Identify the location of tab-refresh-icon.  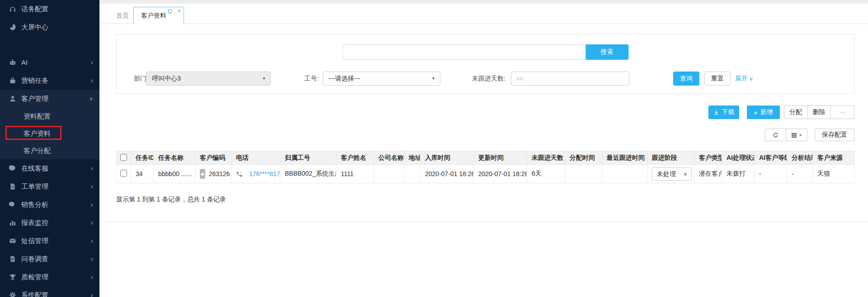
(170, 11).